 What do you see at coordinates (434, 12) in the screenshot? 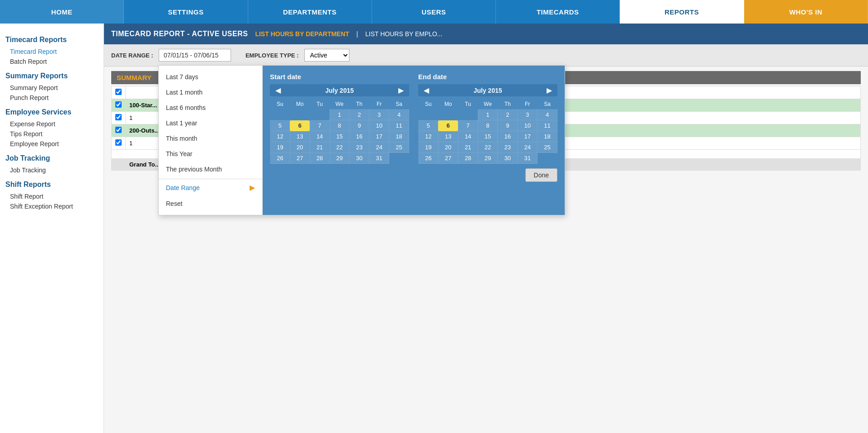
I see `nav-users: USERS` at bounding box center [434, 12].